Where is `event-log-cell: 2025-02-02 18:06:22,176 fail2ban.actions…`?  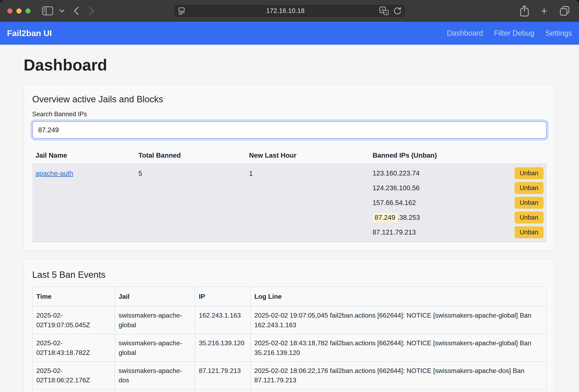 event-log-cell: 2025-02-02 18:06:22,176 fail2ban.actions… is located at coordinates (399, 375).